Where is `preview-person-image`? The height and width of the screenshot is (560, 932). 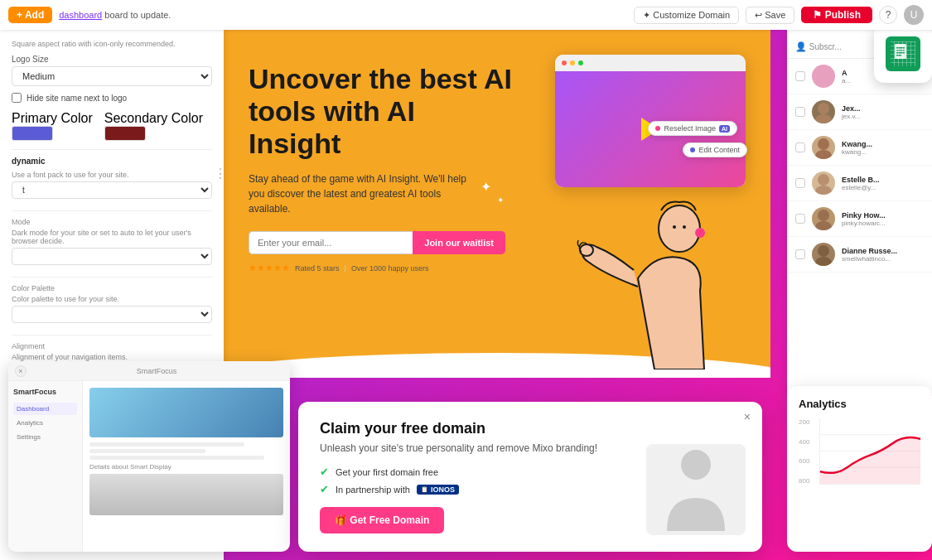
preview-person-image is located at coordinates (186, 495).